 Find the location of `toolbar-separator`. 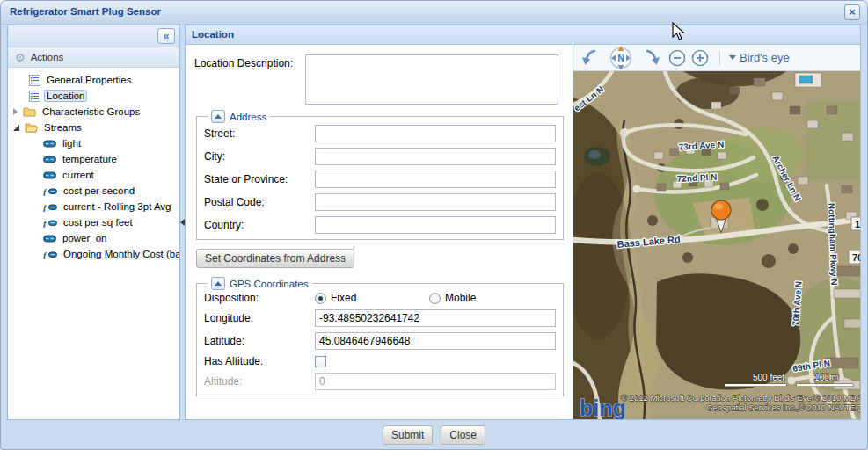

toolbar-separator is located at coordinates (719, 58).